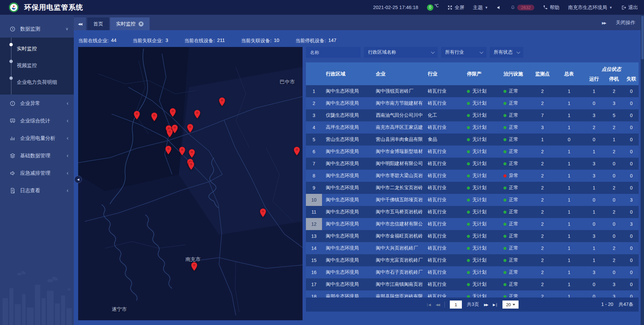 Image resolution: width=644 pixels, height=325 pixels. What do you see at coordinates (480, 7) in the screenshot?
I see `theme-dropdown: 主题 ▼` at bounding box center [480, 7].